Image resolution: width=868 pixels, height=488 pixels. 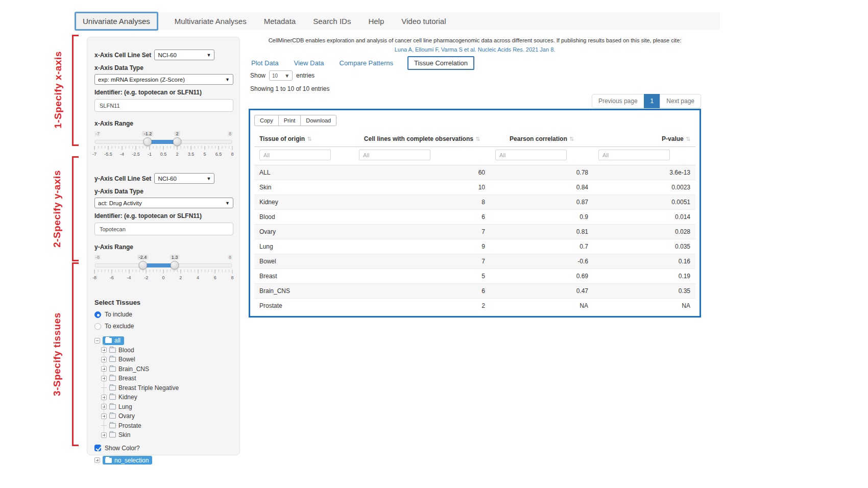 What do you see at coordinates (424, 21) in the screenshot?
I see `nav-tab-video-tutorial: Video tutorial` at bounding box center [424, 21].